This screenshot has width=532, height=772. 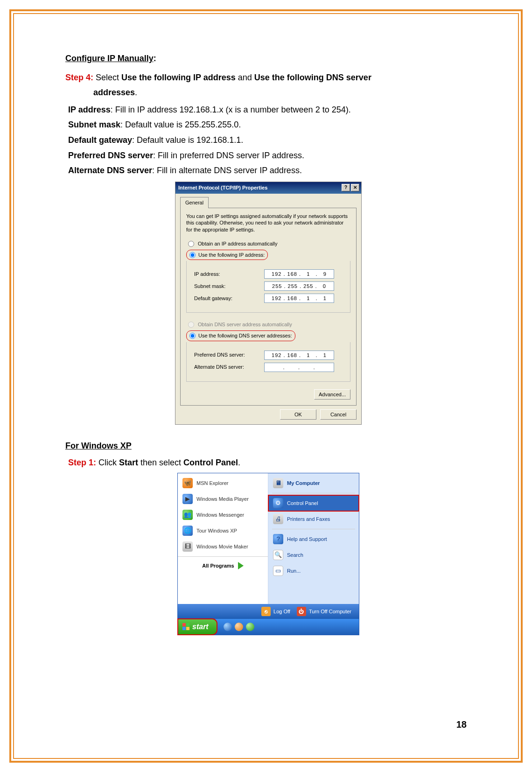 I want to click on menu-item-tour: 🌐 Tour Windows XP, so click(x=223, y=531).